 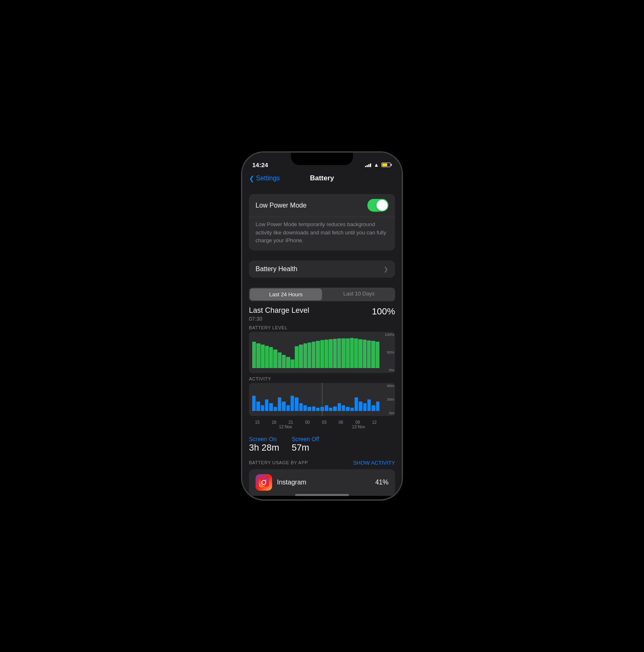 I want to click on instagram-name: Instagram, so click(x=324, y=482).